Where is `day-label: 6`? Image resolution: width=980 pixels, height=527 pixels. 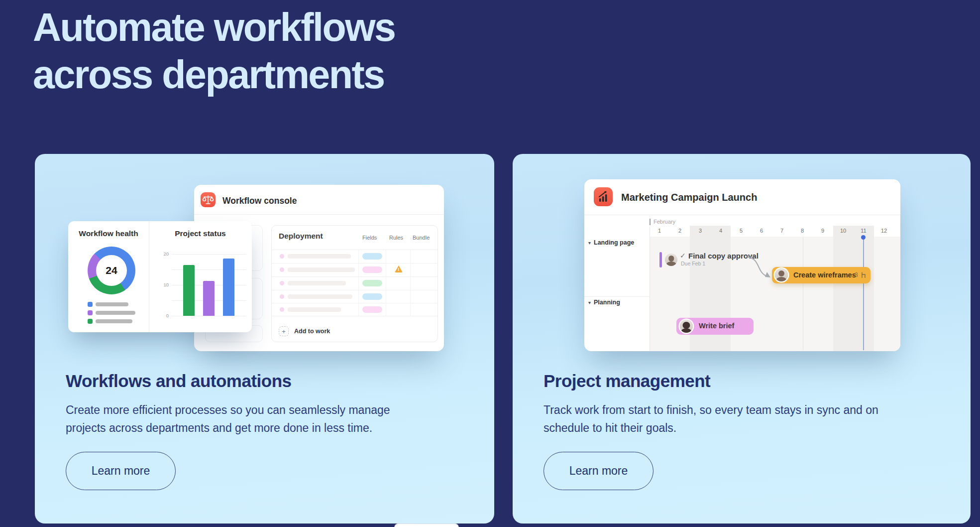
day-label: 6 is located at coordinates (762, 231).